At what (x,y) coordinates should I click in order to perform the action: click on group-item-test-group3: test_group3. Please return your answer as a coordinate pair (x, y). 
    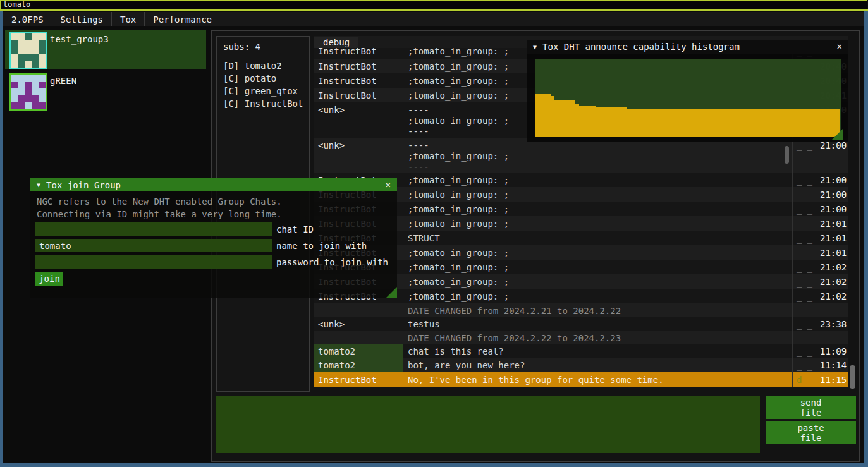
    Looking at the image, I should click on (106, 49).